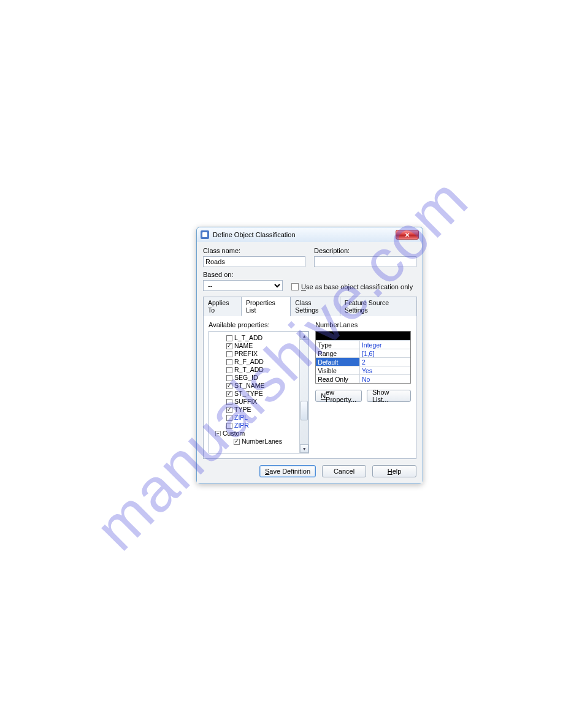 The image size is (563, 728). Describe the element at coordinates (222, 306) in the screenshot. I see `tab-applies-to: Applies To` at that location.